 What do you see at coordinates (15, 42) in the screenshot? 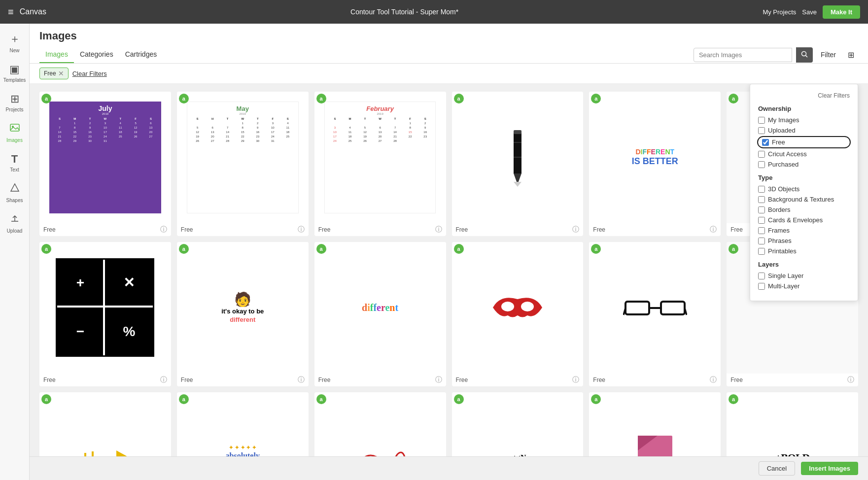
I see `sidebar-item-new: ＋ New` at bounding box center [15, 42].